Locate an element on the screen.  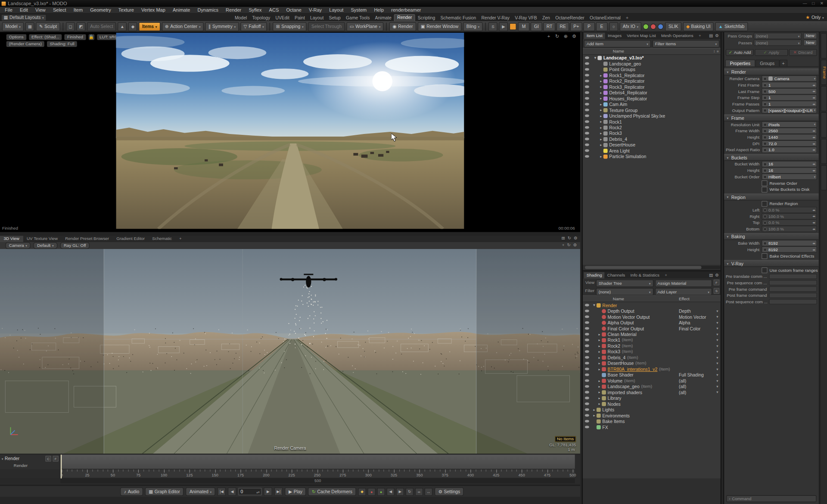
menu-item-syflex: Syflex is located at coordinates (255, 10).